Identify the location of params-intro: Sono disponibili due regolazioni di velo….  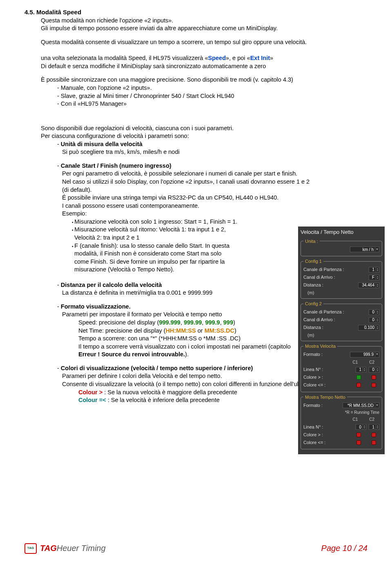
(178, 140).